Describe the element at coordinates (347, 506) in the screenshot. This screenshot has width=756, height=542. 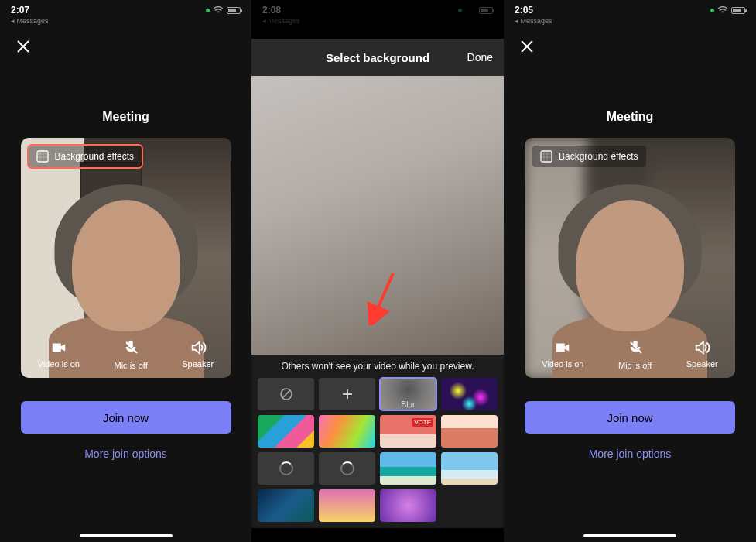
I see `bg-option-sunset` at that location.